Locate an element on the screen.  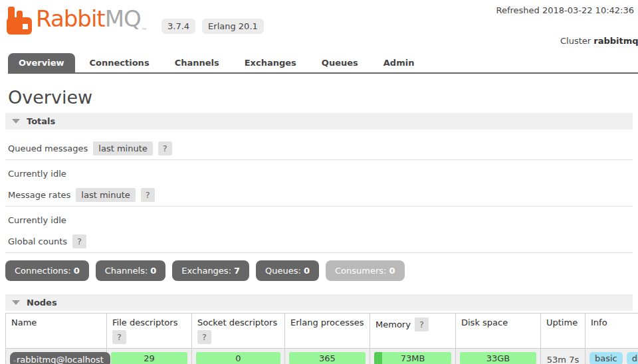
socket-descriptors-help-icon: ? is located at coordinates (205, 337).